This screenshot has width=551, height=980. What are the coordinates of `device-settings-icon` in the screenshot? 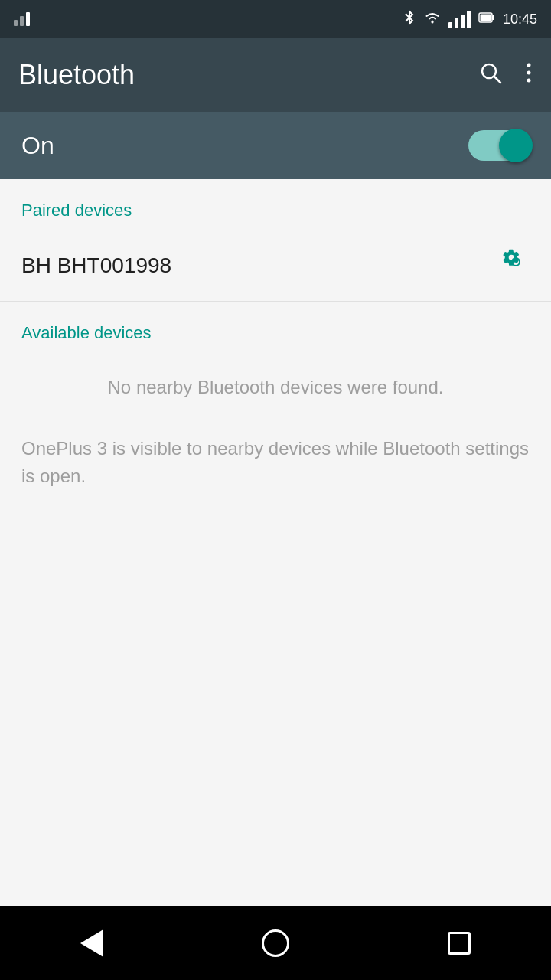 It's located at (516, 265).